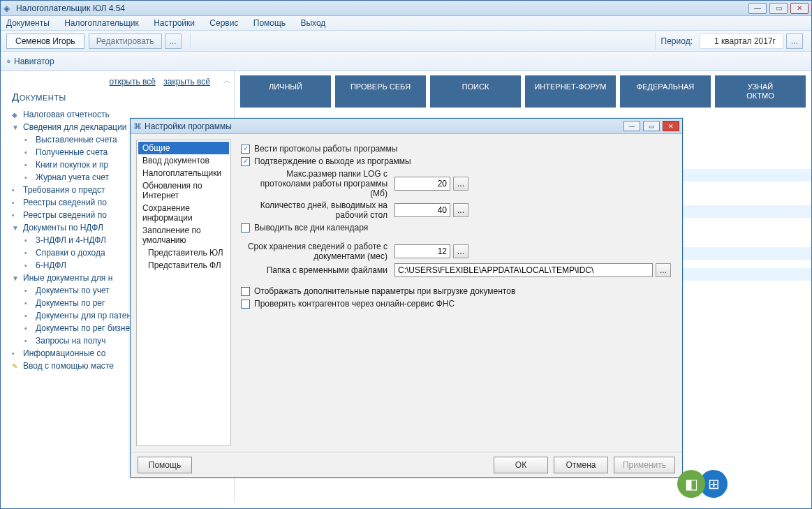 This screenshot has height=509, width=812. What do you see at coordinates (270, 23) in the screenshot?
I see `menu-help: Помощь` at bounding box center [270, 23].